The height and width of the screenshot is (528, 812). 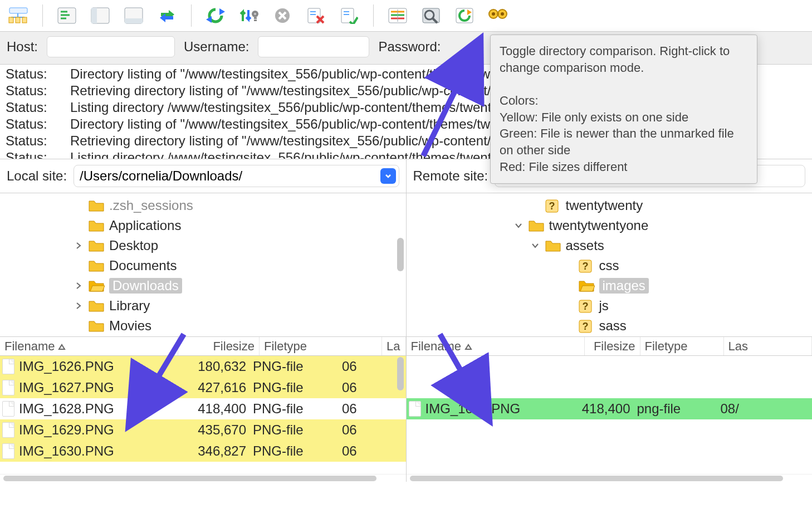 What do you see at coordinates (203, 430) in the screenshot?
I see `table-row: IMG_1629.PNG 435,670 PNG-file 06` at bounding box center [203, 430].